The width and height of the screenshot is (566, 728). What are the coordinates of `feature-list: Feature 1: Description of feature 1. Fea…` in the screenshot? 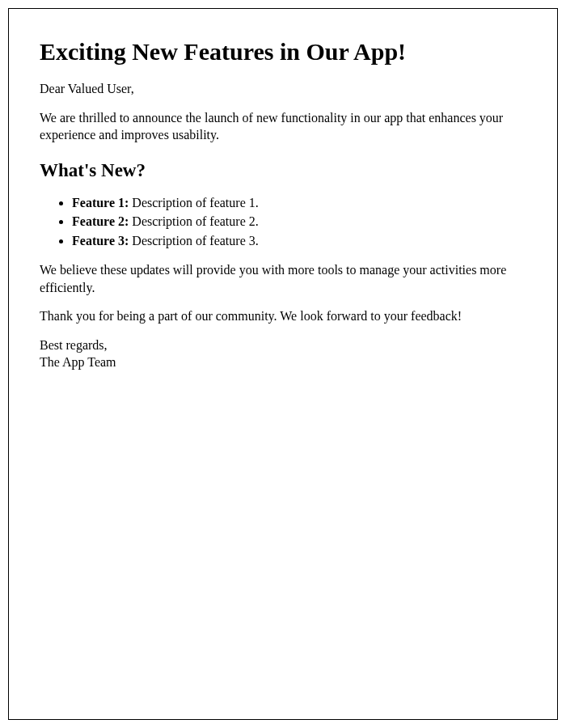 It's located at (283, 222).